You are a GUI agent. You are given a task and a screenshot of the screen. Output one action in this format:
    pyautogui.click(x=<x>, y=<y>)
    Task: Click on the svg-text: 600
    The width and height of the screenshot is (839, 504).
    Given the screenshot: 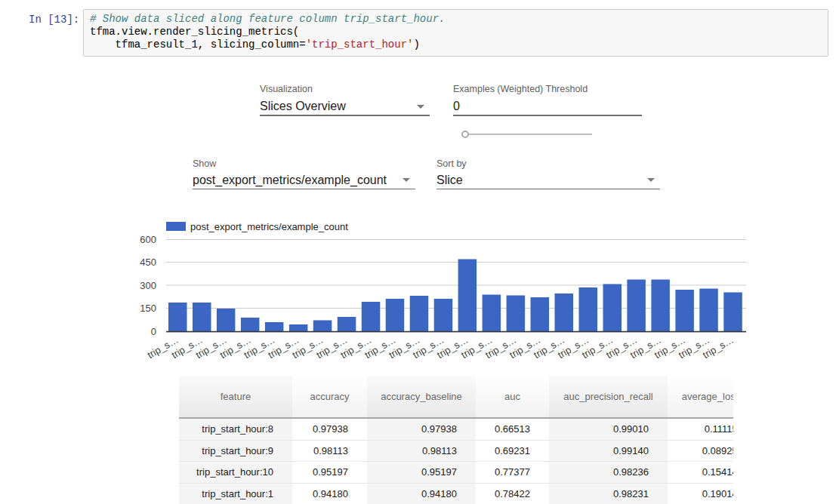 What is the action you would take?
    pyautogui.click(x=148, y=240)
    